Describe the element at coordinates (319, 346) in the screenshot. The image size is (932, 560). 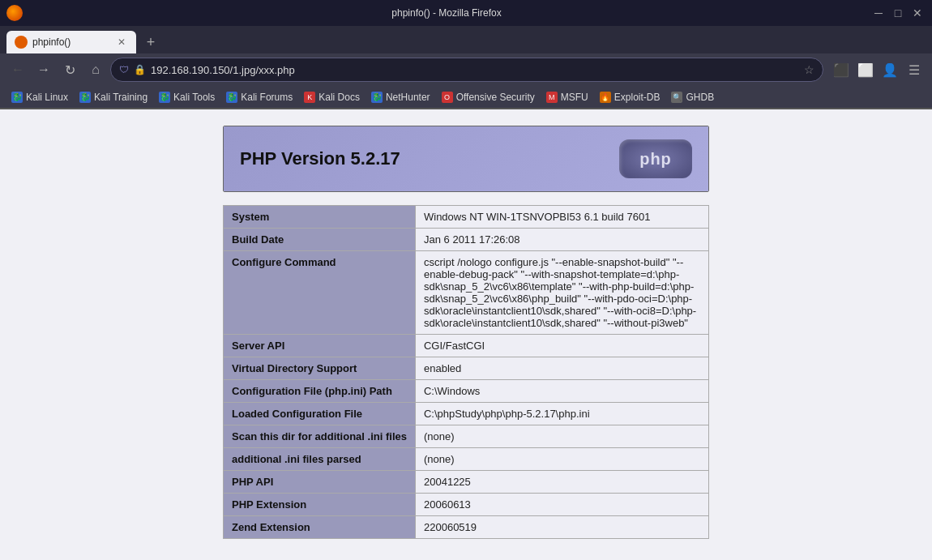
I see `table-cell-key: Server API` at that location.